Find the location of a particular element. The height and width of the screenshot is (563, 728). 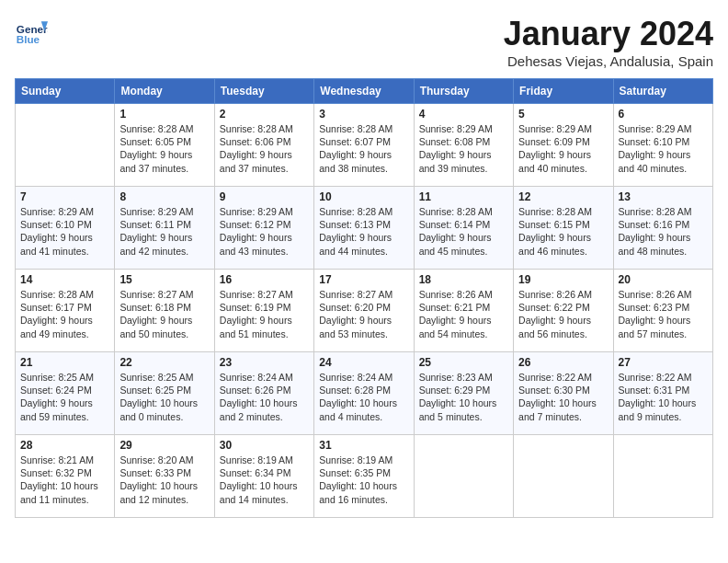

day-number: 10 is located at coordinates (364, 197).